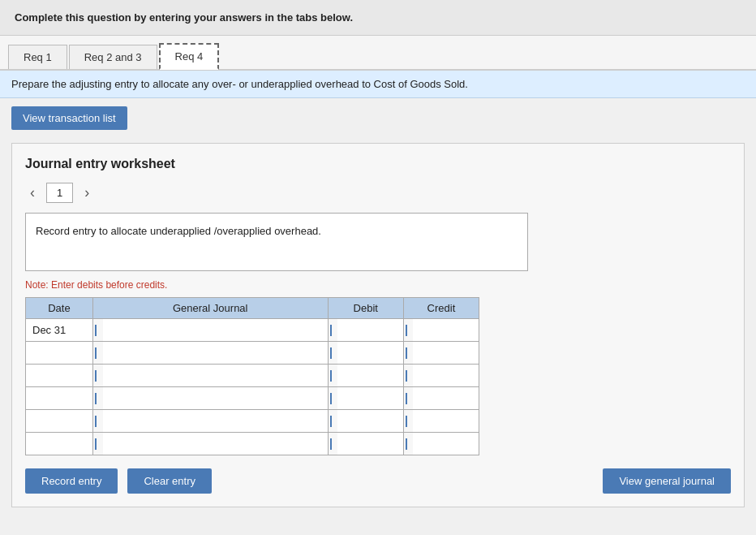  Describe the element at coordinates (114, 57) in the screenshot. I see `tab-req2and3-label: Req 2 and 3` at that location.